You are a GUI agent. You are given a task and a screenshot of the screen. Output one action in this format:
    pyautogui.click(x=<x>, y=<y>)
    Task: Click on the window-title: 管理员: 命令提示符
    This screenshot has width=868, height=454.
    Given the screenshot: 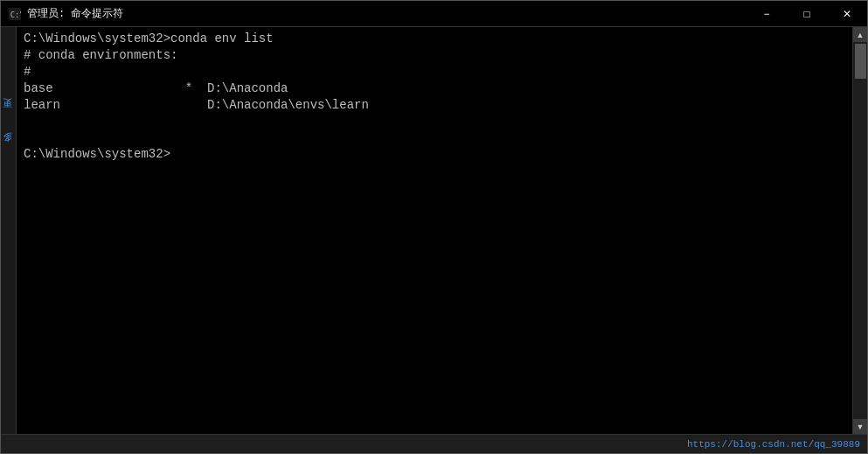 What is the action you would take?
    pyautogui.click(x=444, y=14)
    